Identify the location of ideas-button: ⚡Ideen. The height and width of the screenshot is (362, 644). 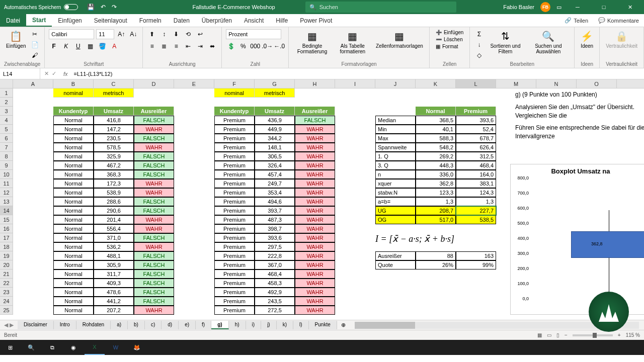
(587, 39).